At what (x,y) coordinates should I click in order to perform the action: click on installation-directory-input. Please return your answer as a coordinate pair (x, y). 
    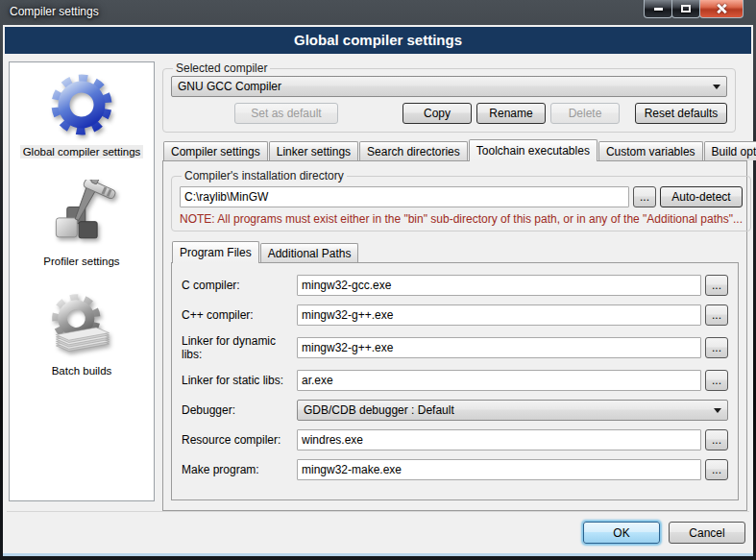
    Looking at the image, I should click on (404, 197).